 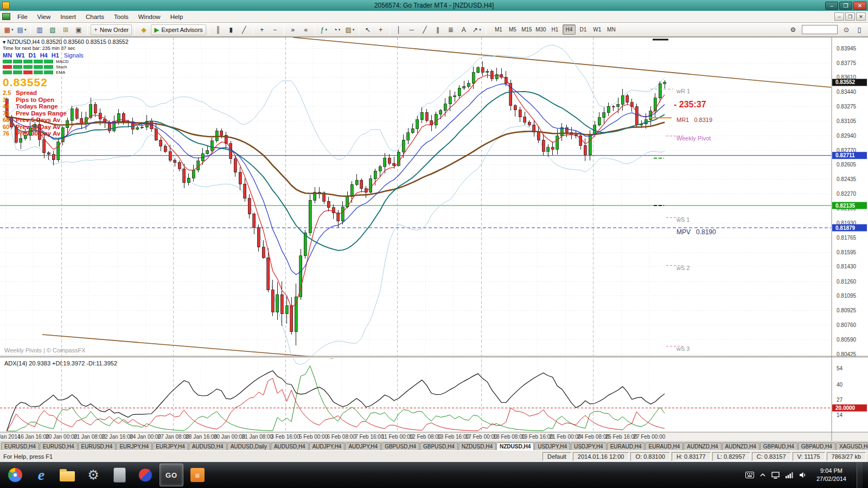 What do you see at coordinates (171, 475) in the screenshot?
I see `taskbar-go-trader-button: GO` at bounding box center [171, 475].